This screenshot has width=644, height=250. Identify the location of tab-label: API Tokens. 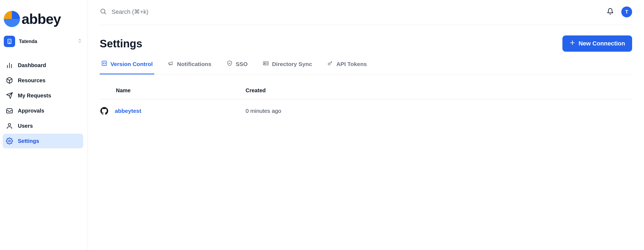
(352, 64).